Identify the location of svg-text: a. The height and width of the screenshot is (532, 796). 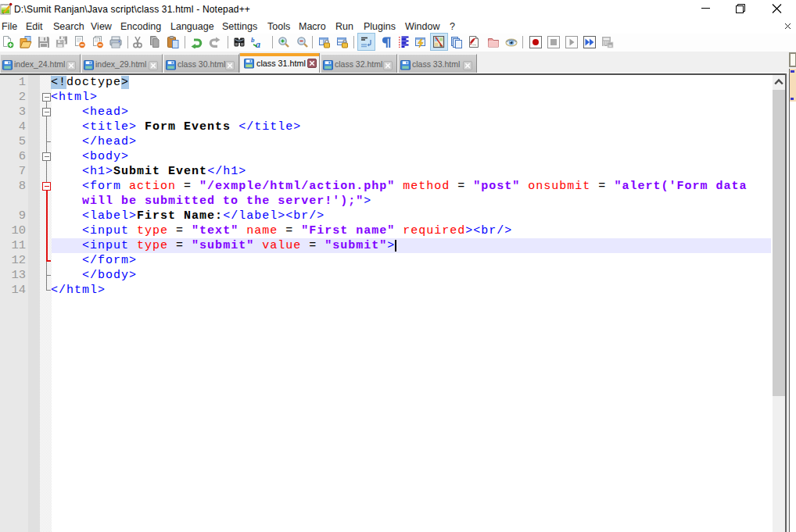
(258, 44).